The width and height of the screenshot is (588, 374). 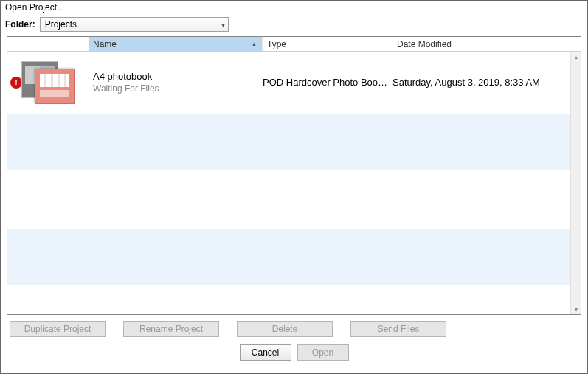 I want to click on thumbnail-cell: !, so click(x=48, y=83).